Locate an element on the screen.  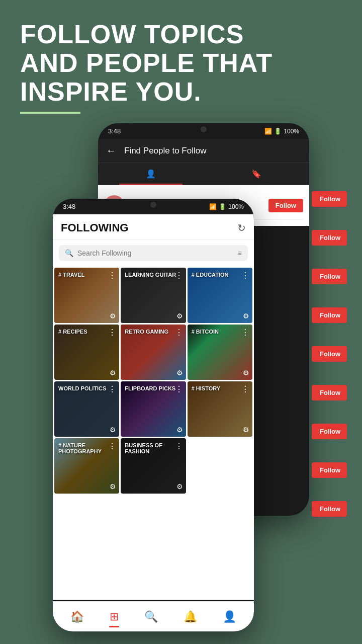
tab-topics: 🔖 is located at coordinates (256, 174).